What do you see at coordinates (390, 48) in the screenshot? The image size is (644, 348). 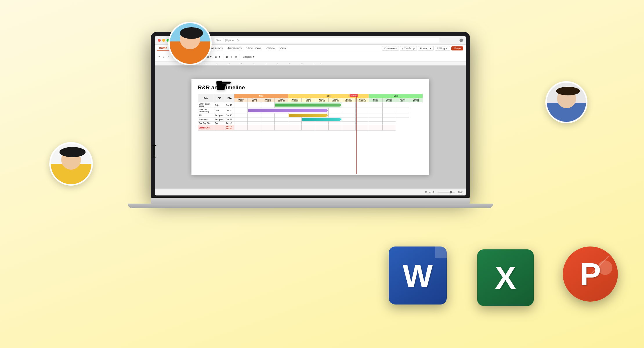 I see `btn-comments: Comments` at bounding box center [390, 48].